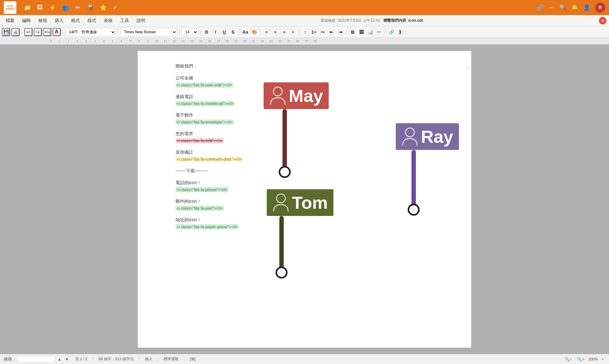 The height and width of the screenshot is (364, 609). What do you see at coordinates (379, 32) in the screenshot?
I see `more-tools-button: ⋯` at bounding box center [379, 32].